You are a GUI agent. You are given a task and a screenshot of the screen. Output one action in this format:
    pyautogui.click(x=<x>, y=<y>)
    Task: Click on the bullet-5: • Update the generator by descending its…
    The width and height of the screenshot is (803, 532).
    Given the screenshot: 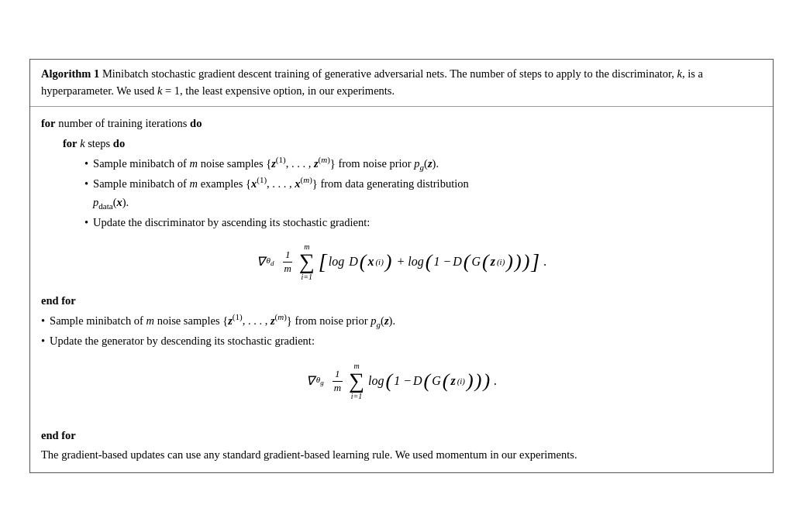 What is the action you would take?
    pyautogui.click(x=402, y=342)
    